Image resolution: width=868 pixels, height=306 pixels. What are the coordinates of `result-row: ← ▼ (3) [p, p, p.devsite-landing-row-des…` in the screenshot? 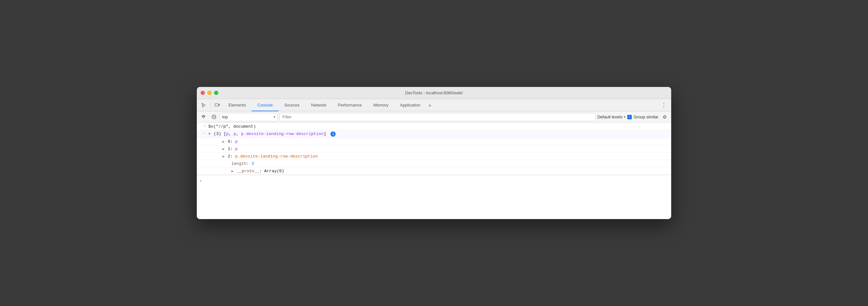 It's located at (434, 134).